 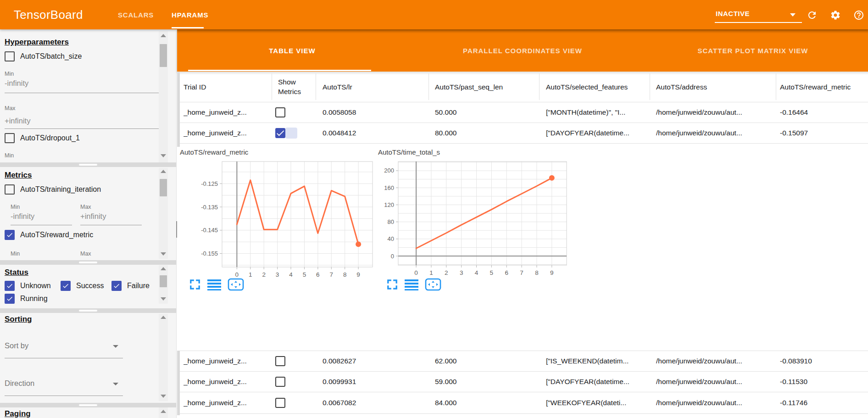 I want to click on column-header-show-metrics: Show Metrics, so click(x=292, y=87).